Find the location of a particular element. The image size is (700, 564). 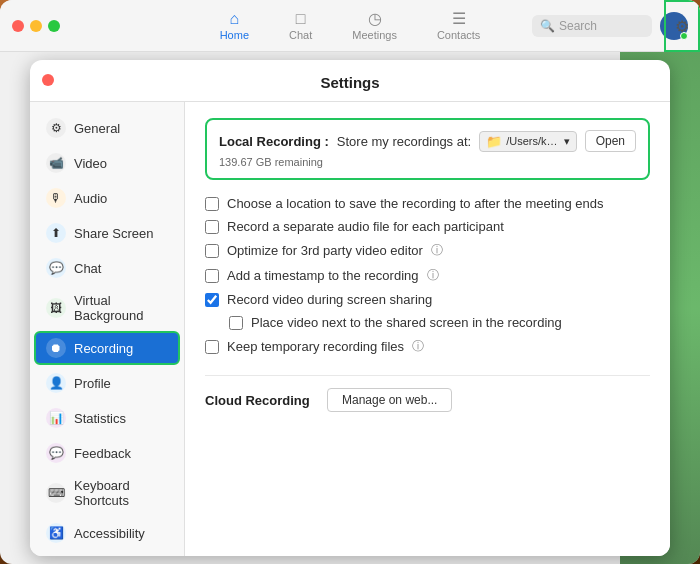

checkbox-record-video-label: Record video during screen sharing is located at coordinates (330, 300).